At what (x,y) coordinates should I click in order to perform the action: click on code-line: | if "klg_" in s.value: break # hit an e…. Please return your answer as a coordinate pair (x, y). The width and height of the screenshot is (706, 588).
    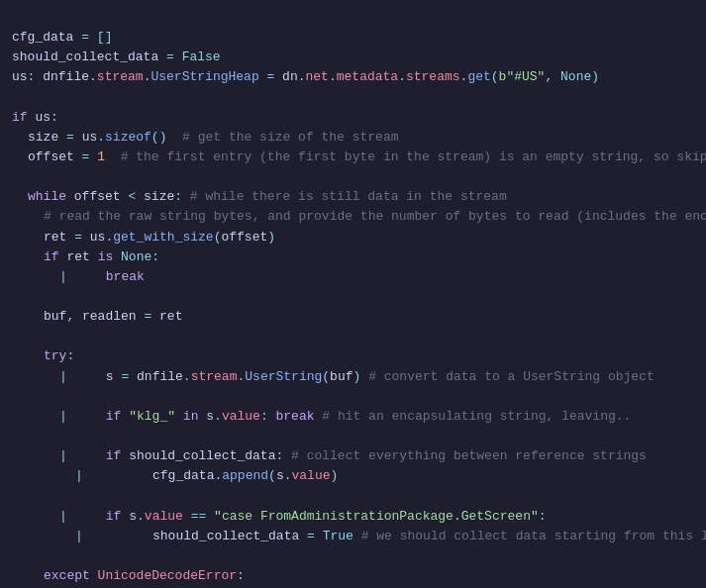
    Looking at the image, I should click on (353, 417).